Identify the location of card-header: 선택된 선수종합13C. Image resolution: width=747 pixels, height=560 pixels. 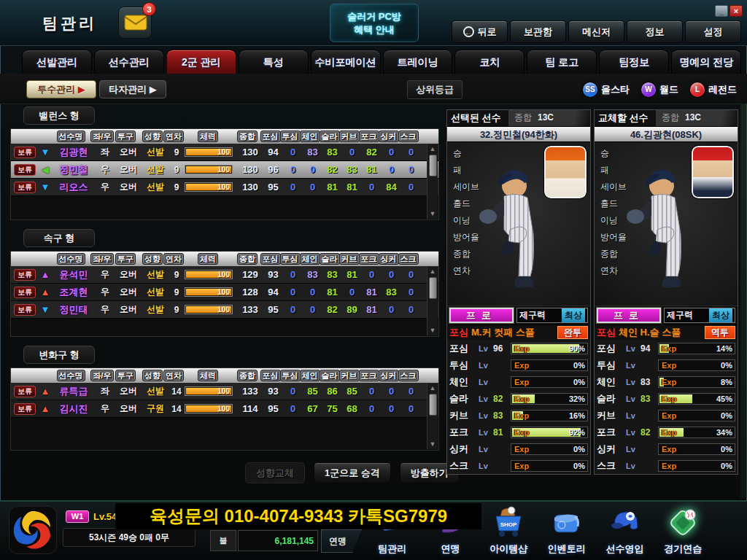
(519, 118).